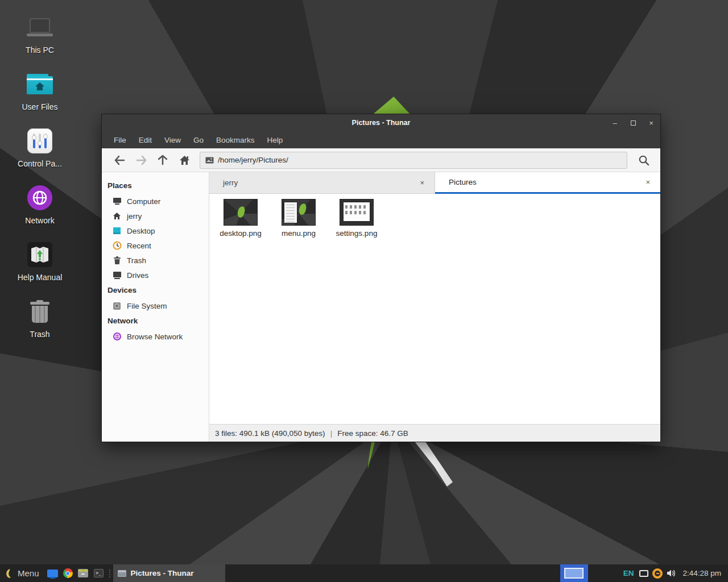 This screenshot has width=728, height=582. Describe the element at coordinates (155, 336) in the screenshot. I see `sidebar-item-browse-network: Browse Network` at that location.